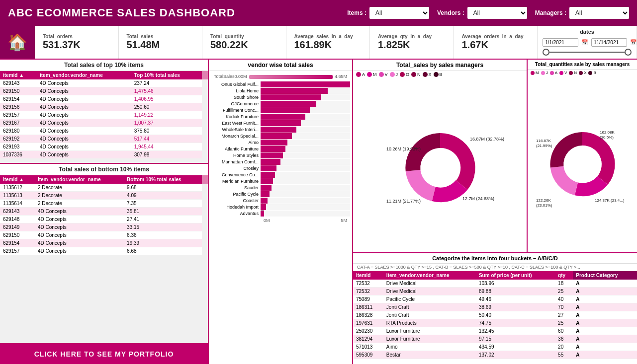  I want to click on kpi-total-orders-value: 531.37K, so click(77, 45).